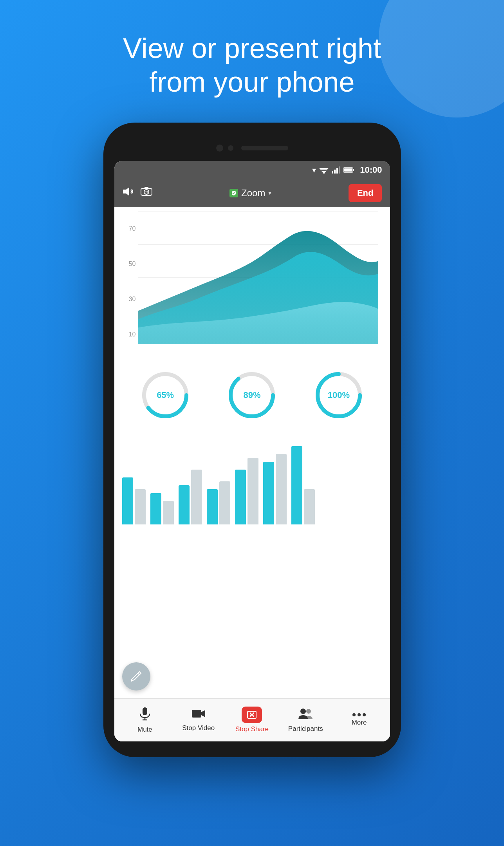  What do you see at coordinates (198, 728) in the screenshot?
I see `stop-video-label: Stop Video` at bounding box center [198, 728].